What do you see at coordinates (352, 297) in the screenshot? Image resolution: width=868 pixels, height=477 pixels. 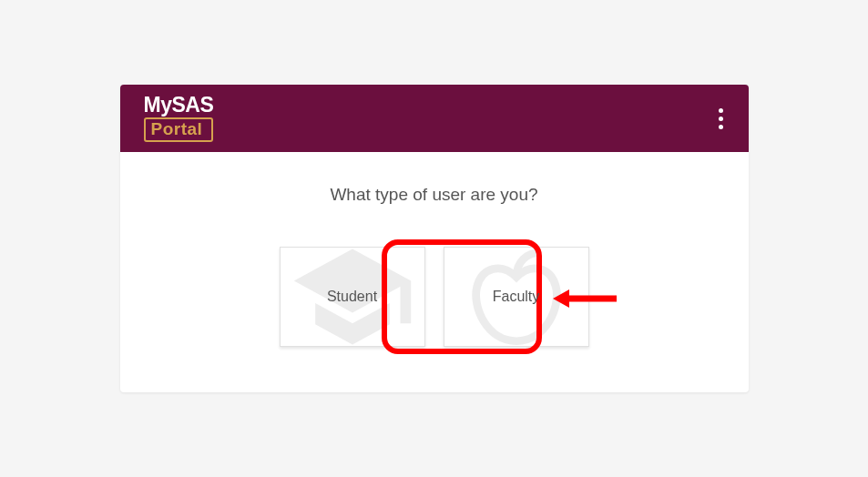 I see `student-option: Student` at bounding box center [352, 297].